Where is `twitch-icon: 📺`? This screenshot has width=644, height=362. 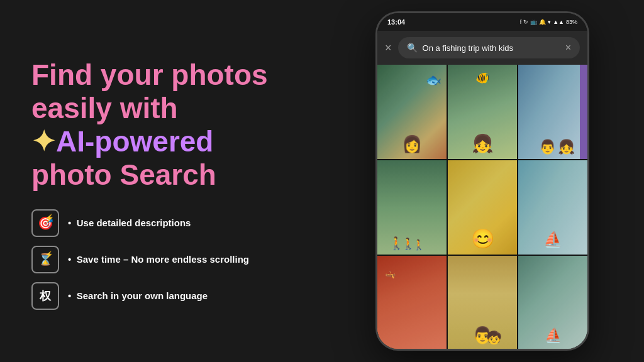 twitch-icon: 📺 is located at coordinates (533, 22).